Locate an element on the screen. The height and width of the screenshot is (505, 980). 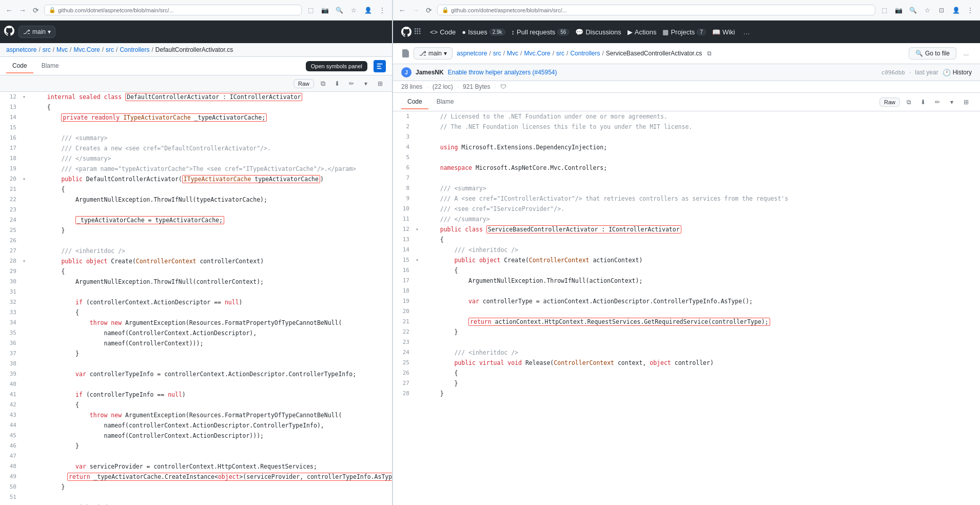
nav-code: <> Code is located at coordinates (443, 32).